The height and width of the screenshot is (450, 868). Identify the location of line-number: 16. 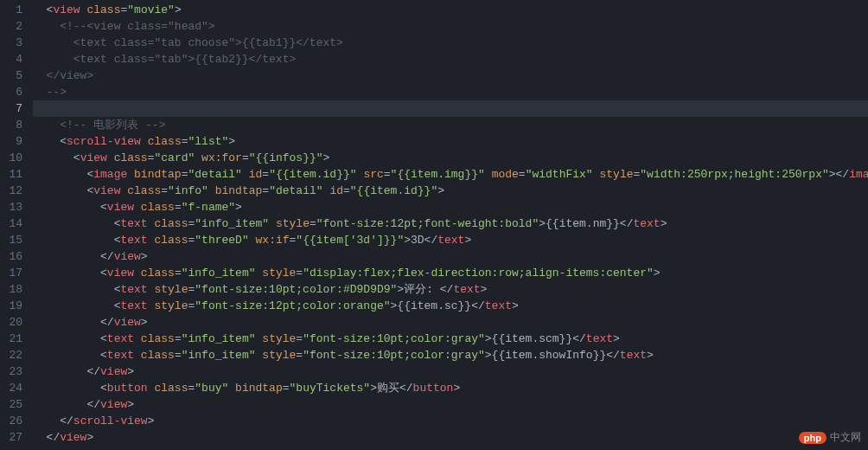
(15, 256).